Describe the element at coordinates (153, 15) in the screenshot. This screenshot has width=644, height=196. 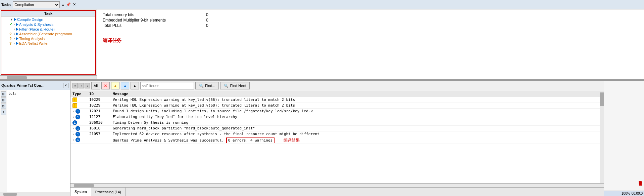
I see `info-label-0: Total memory bits` at that location.